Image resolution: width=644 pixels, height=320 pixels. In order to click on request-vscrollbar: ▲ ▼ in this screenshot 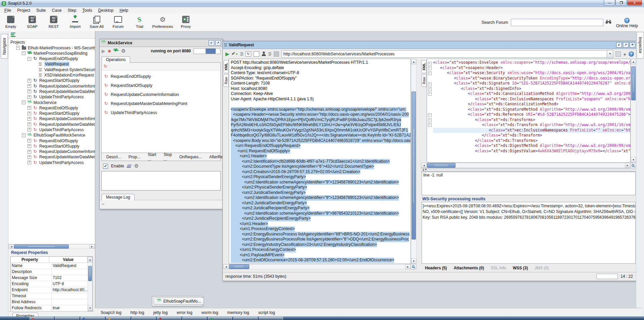, I will do `click(414, 161)`.